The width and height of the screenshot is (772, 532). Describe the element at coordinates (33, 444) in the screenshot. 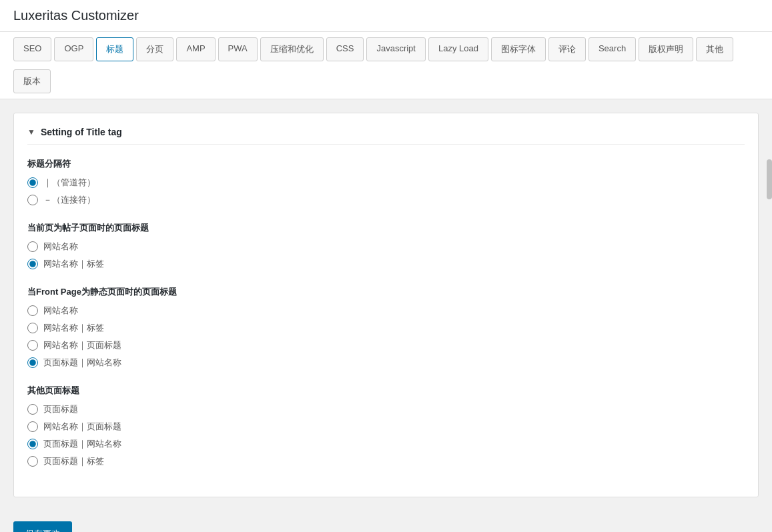

I see `radio-input-opt_pagetitle_sitename` at that location.